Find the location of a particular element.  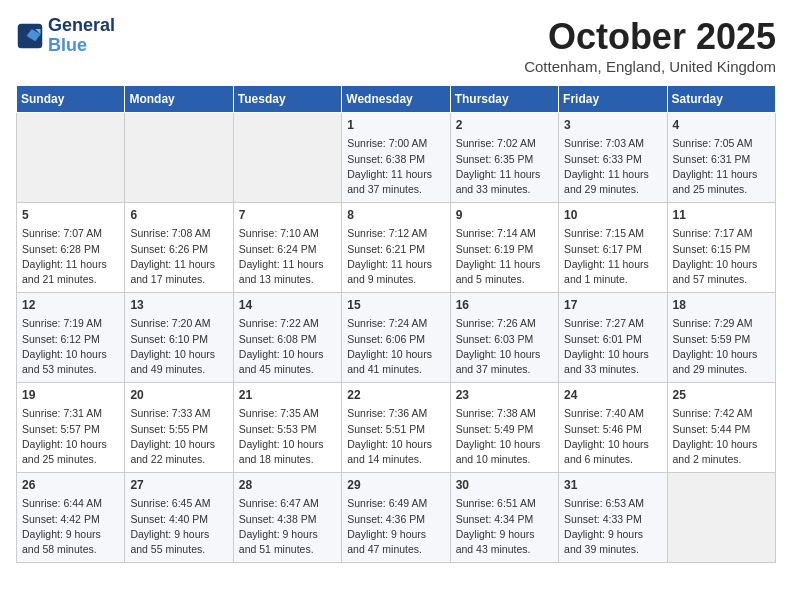

calendar-cell: 20Sunrise: 7:33 AM Sunset: 5:55 PM Dayli… is located at coordinates (179, 428).